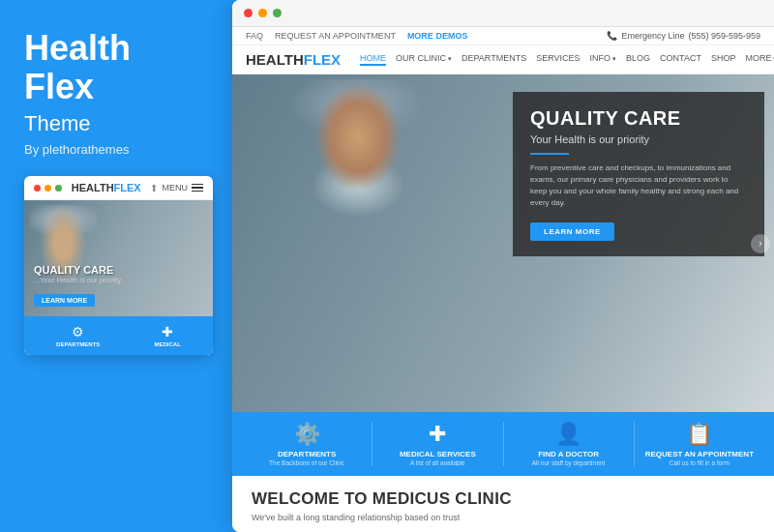 This screenshot has width=774, height=532. What do you see at coordinates (116, 124) in the screenshot?
I see `theme-subtitle: Theme` at bounding box center [116, 124].